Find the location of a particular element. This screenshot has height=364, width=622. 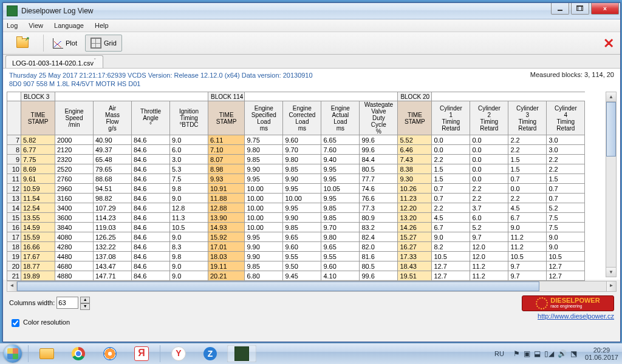

spin-down-button: ▼ is located at coordinates (85, 307).